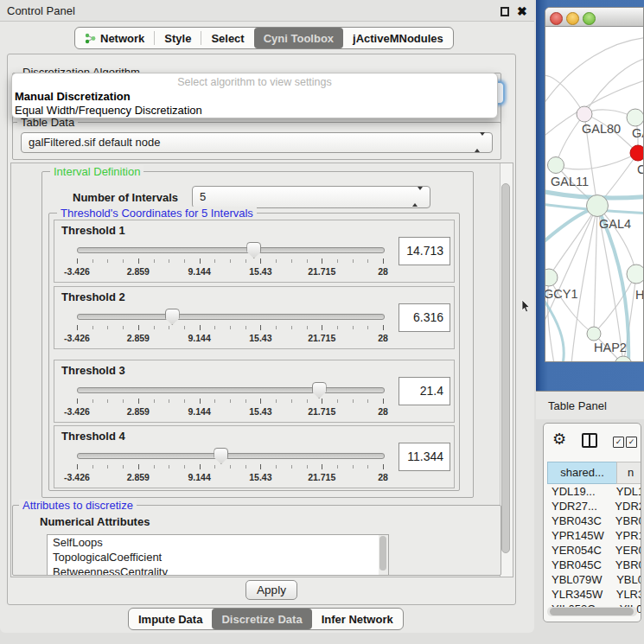 The image size is (644, 644). I want to click on threshold-3-value-field: 21.4, so click(424, 391).